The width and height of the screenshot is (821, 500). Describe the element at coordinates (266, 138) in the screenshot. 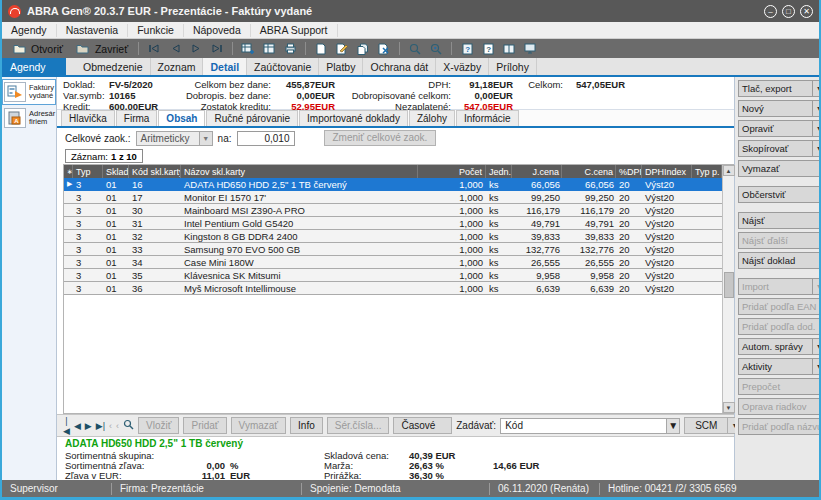

I see `rounding-value-input: 0,010` at that location.